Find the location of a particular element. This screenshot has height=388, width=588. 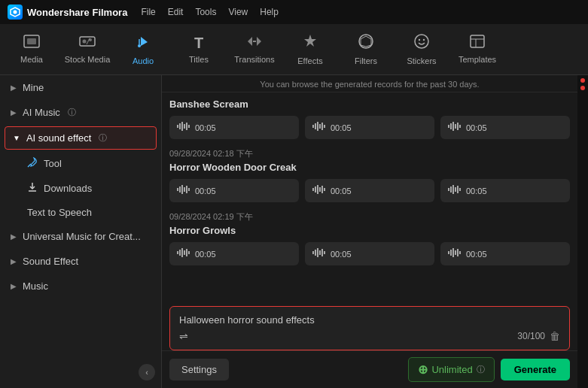

menu-help: Help is located at coordinates (270, 12).